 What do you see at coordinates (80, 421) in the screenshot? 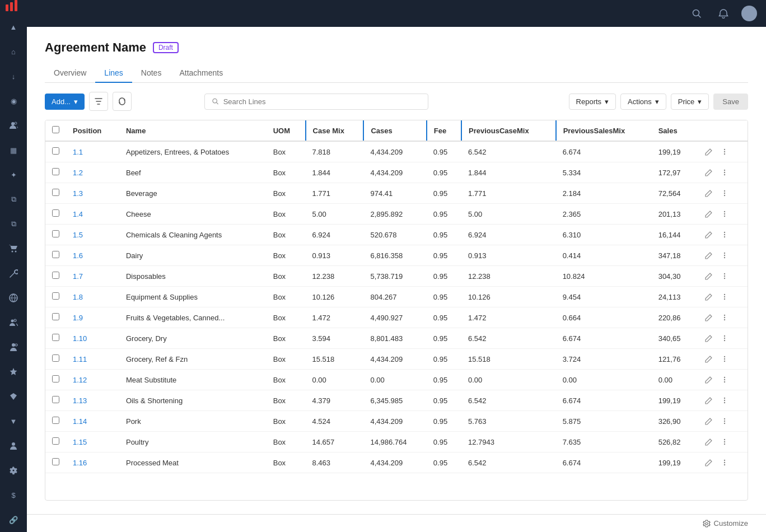
I see `position-link: 1.14` at bounding box center [80, 421].